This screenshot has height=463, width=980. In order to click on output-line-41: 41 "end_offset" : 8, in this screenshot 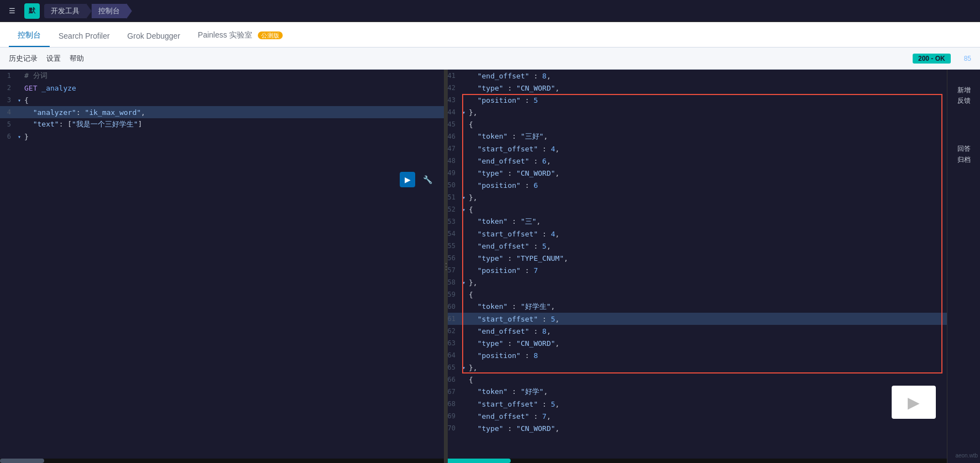, I will do `click(696, 76)`.